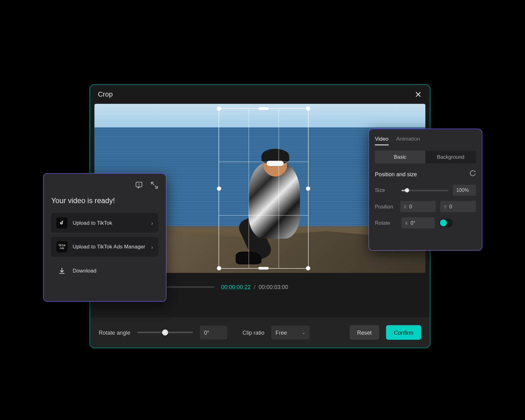  I want to click on rotate-angle-value: 0°, so click(213, 332).